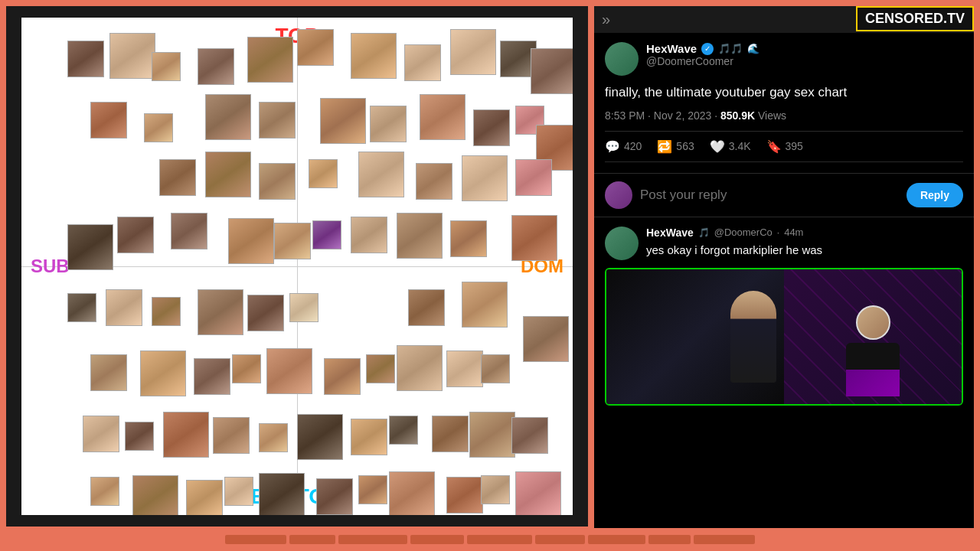 This screenshot has height=551, width=980. I want to click on thumb-right, so click(873, 337).